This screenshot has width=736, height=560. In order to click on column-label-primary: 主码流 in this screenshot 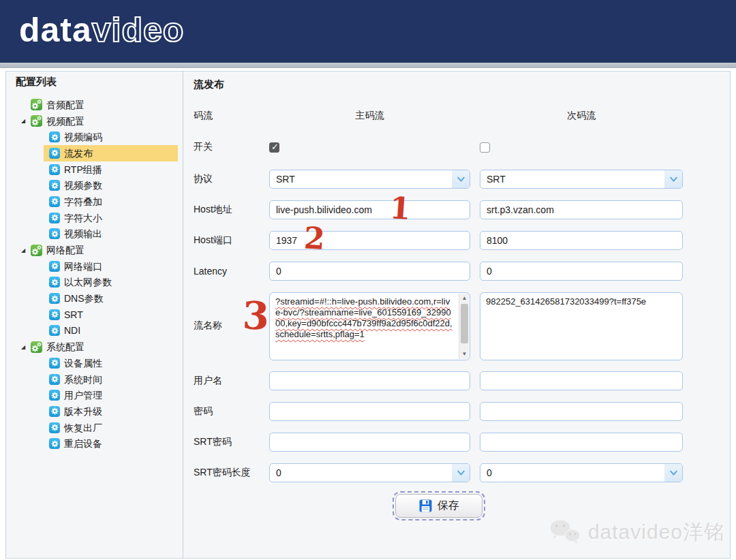, I will do `click(369, 116)`.